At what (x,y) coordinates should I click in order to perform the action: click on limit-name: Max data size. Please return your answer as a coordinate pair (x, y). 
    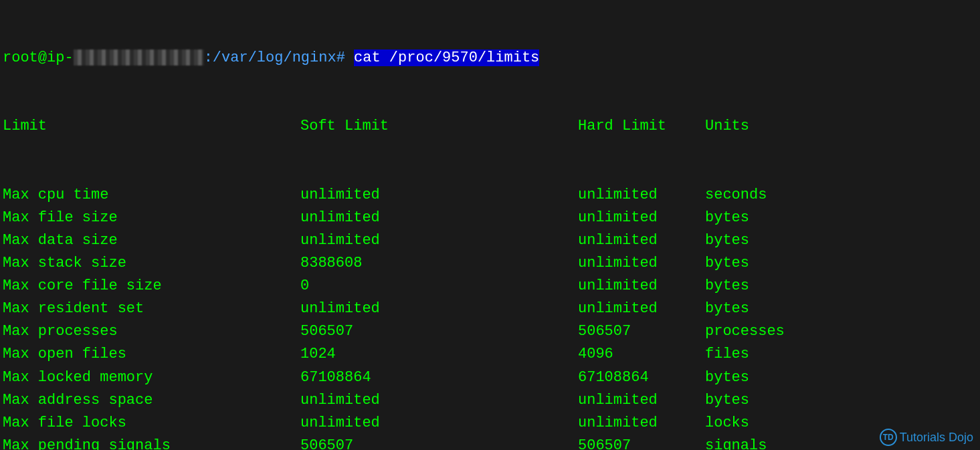
    Looking at the image, I should click on (151, 241).